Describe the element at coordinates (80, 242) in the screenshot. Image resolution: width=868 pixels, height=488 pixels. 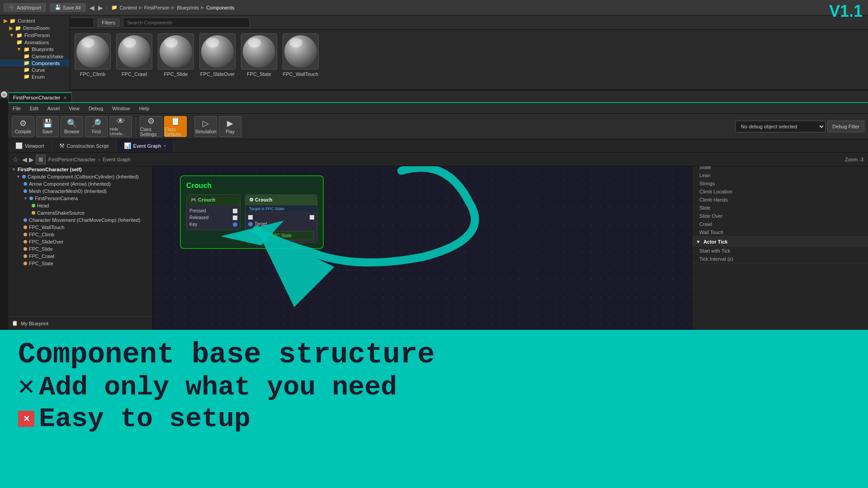
I see `comp-slideover: FPC_SlideOver` at that location.